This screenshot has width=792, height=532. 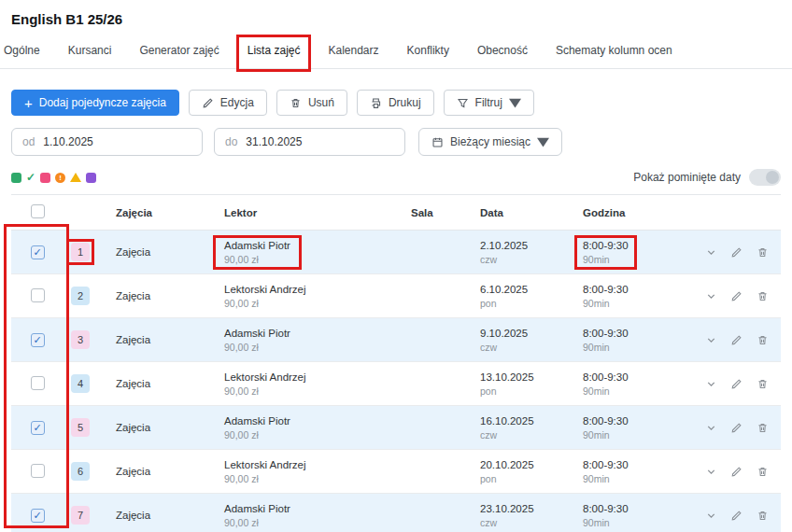 What do you see at coordinates (396, 213) in the screenshot?
I see `table-header-row: Zajęcia Lektor Sala Data Godzina` at bounding box center [396, 213].